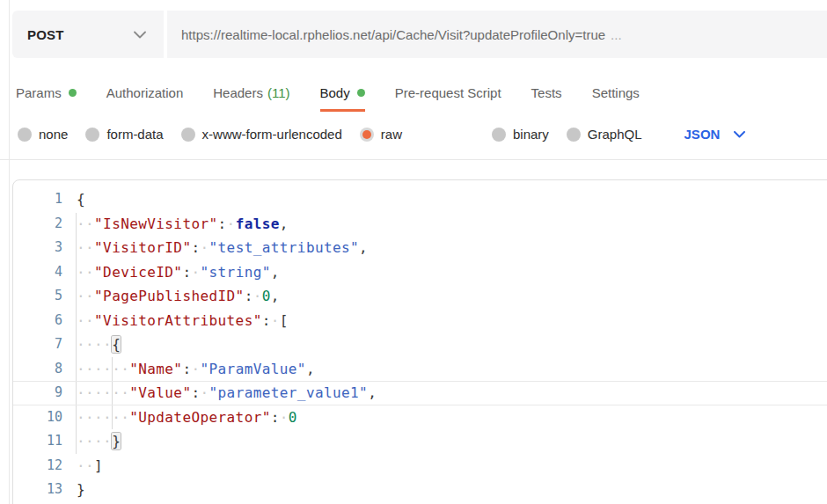  What do you see at coordinates (715, 134) in the screenshot?
I see `language-dropdown: JSON` at bounding box center [715, 134].